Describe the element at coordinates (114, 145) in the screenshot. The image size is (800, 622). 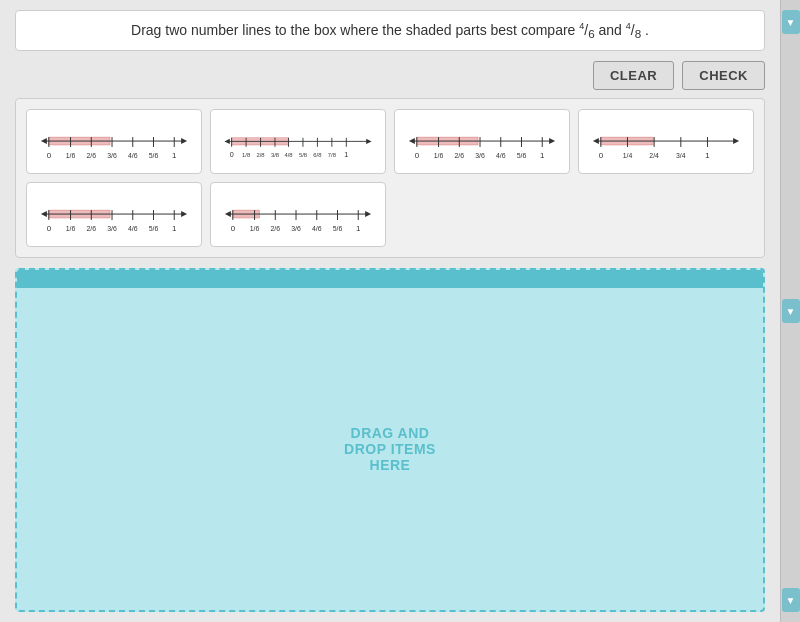
I see `nl1-svg: 0 1/6 2/6 3/6 4/6 5/6 1` at that location.